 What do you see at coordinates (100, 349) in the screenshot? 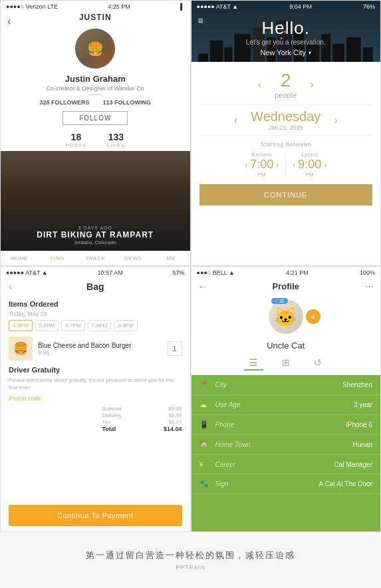
I see `food-details: Blue Cheese and Bacon Burger 9.95` at bounding box center [100, 349].